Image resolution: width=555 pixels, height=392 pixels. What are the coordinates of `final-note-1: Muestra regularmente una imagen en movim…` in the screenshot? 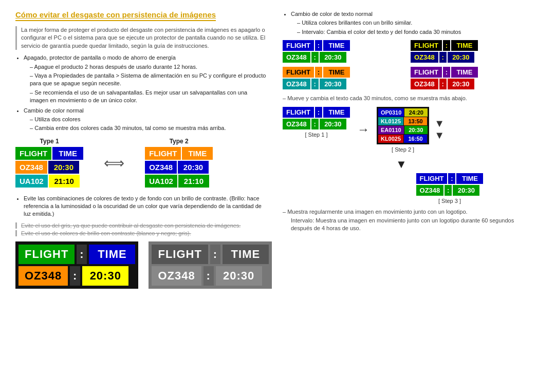 It's located at (409, 212).